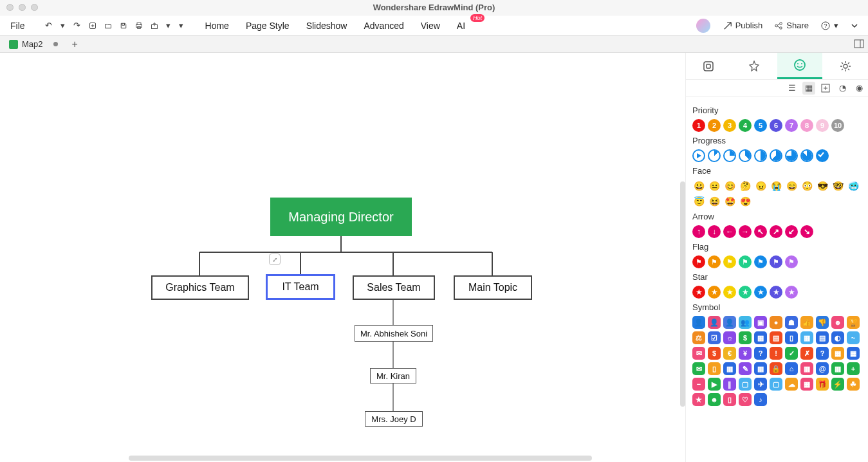 The height and width of the screenshot is (462, 868). Describe the element at coordinates (807, 384) in the screenshot. I see `symbol-51: ▦` at that location.